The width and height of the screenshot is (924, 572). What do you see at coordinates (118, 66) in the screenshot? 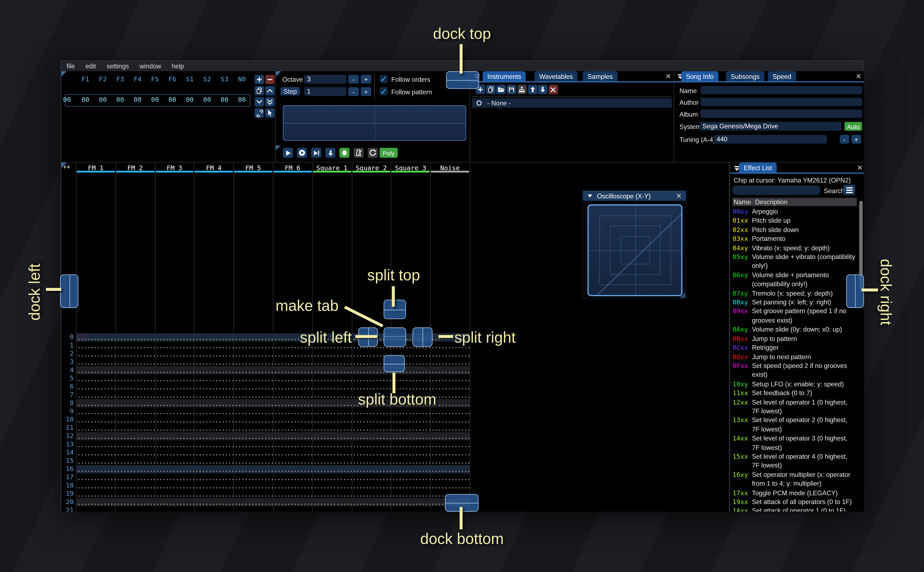
I see `menu-item-settings: settings` at bounding box center [118, 66].